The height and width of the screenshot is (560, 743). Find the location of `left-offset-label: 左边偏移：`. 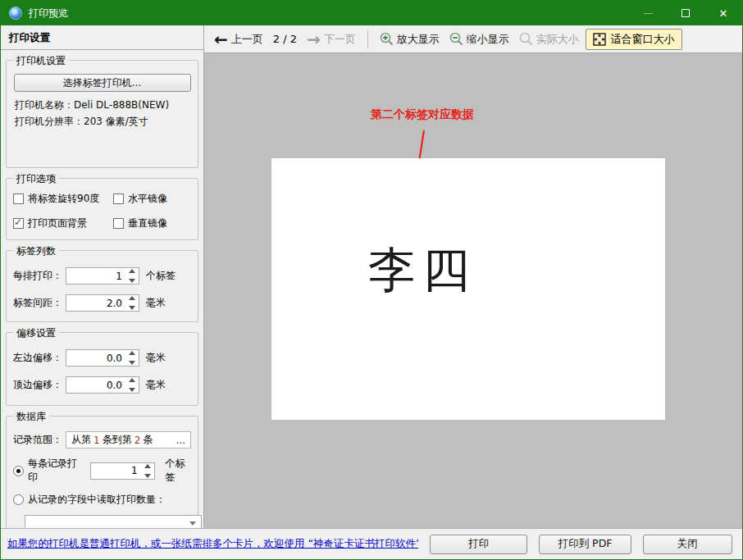

left-offset-label: 左边偏移： is located at coordinates (39, 357).